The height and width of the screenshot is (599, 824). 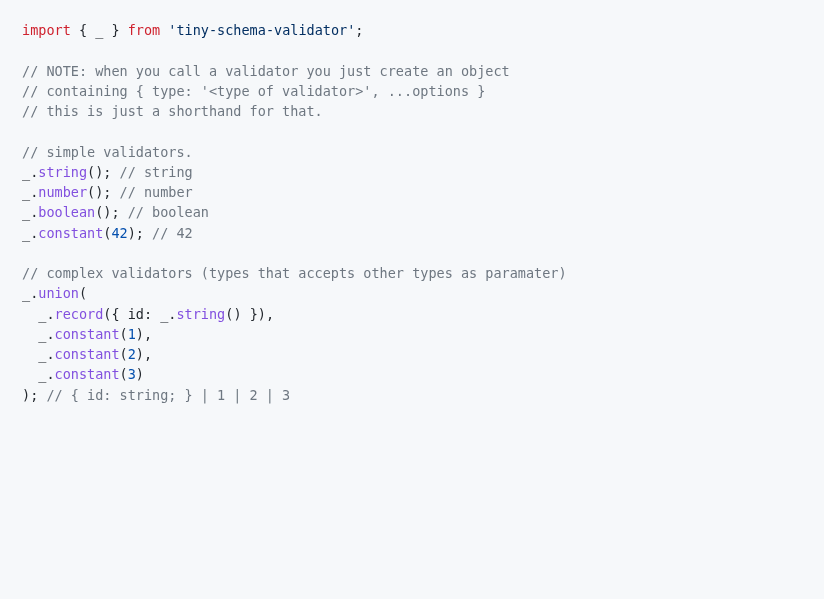 What do you see at coordinates (412, 172) in the screenshot?
I see `code-line: _.string(); // string` at bounding box center [412, 172].